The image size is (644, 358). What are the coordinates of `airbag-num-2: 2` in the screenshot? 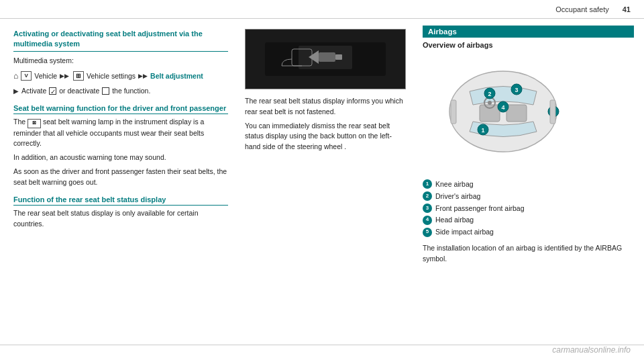 It's located at (427, 196).